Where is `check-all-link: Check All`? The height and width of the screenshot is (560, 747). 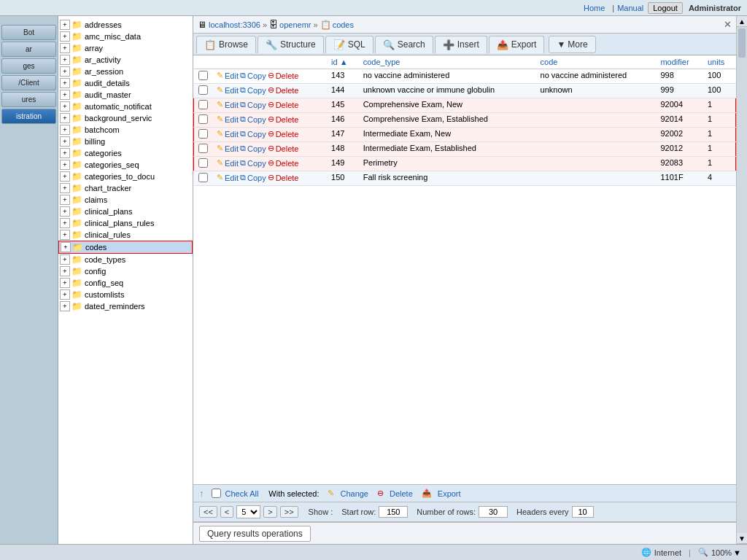
check-all-link: Check All is located at coordinates (242, 494).